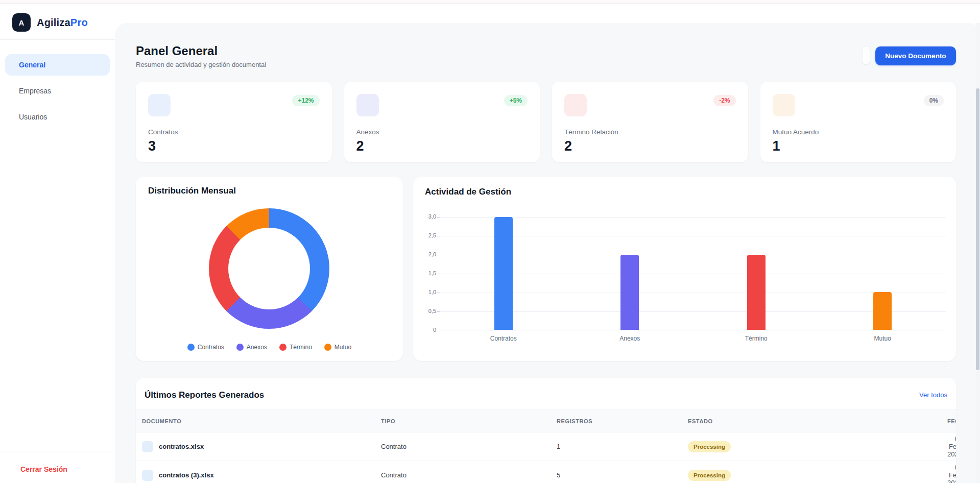 The width and height of the screenshot is (980, 483). What do you see at coordinates (79, 22) in the screenshot?
I see `brand-name-accent: Pro` at bounding box center [79, 22].